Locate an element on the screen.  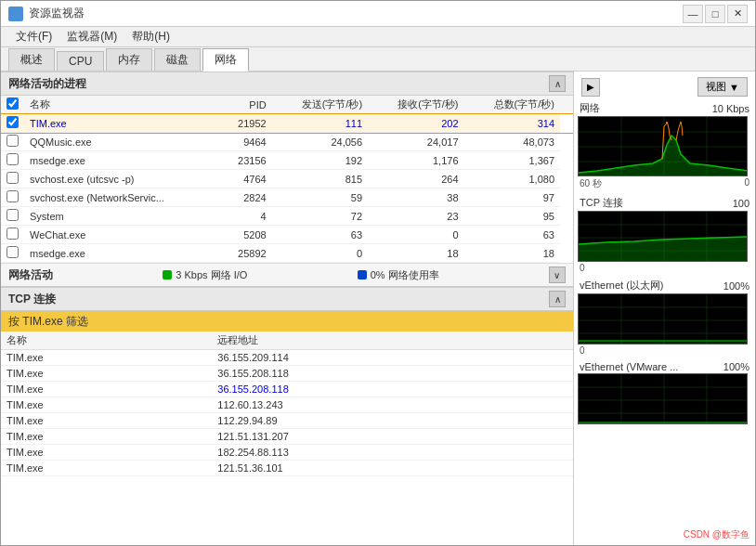
tab-network: 网络 is located at coordinates (226, 59).